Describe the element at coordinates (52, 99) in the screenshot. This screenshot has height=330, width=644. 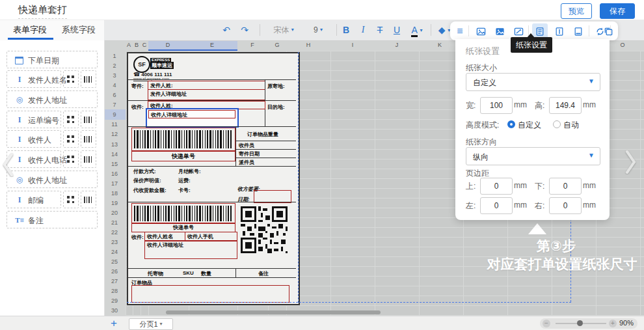
I see `field-item-sender-address: ◎ 发件人地址` at that location.